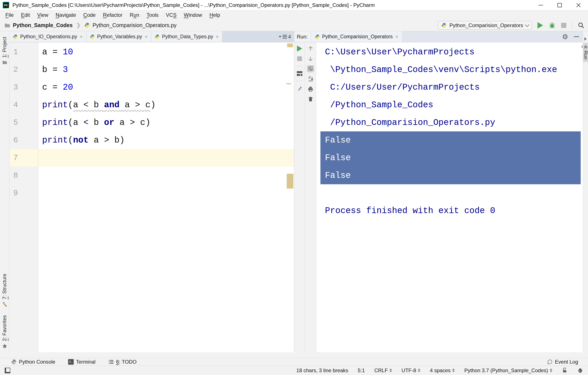  What do you see at coordinates (5, 51) in the screenshot?
I see `tool-button-project: 1: Project` at bounding box center [5, 51].